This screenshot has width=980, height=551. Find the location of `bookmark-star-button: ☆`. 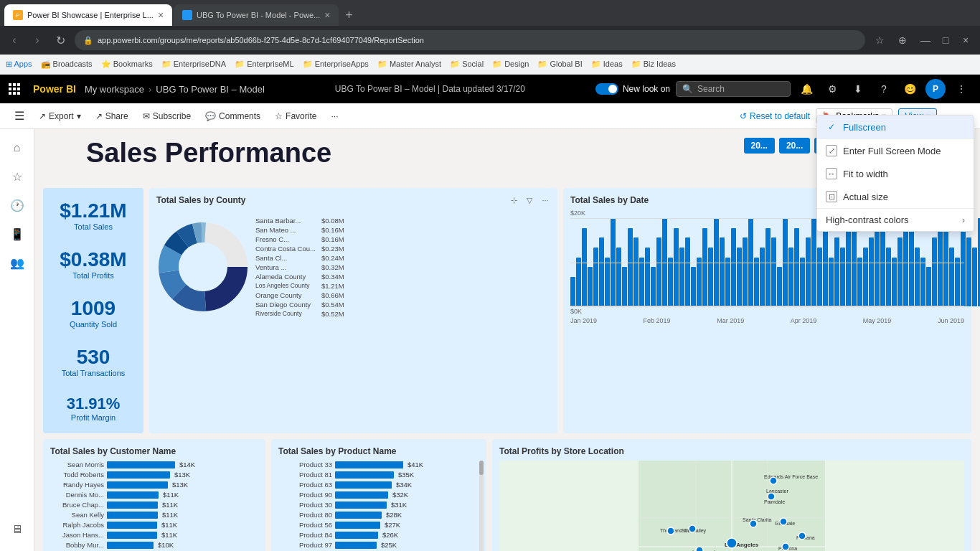

bookmark-star-button: ☆ is located at coordinates (880, 40).